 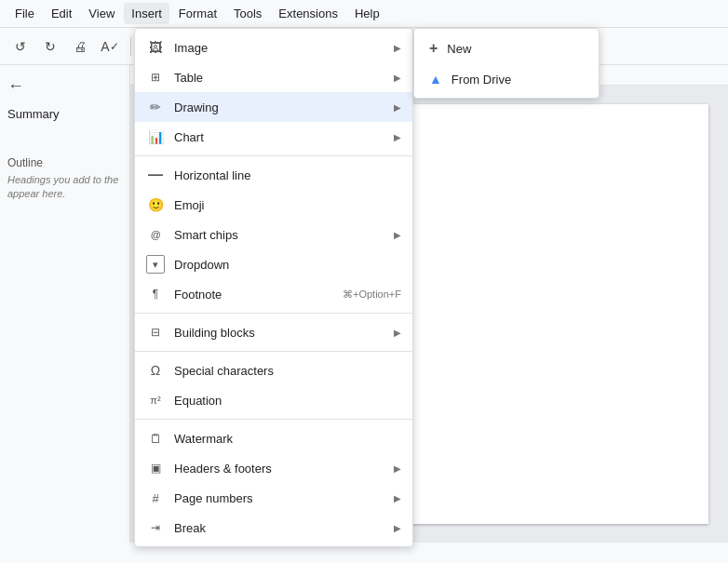 What do you see at coordinates (367, 13) in the screenshot?
I see `menu-help: Help` at bounding box center [367, 13].